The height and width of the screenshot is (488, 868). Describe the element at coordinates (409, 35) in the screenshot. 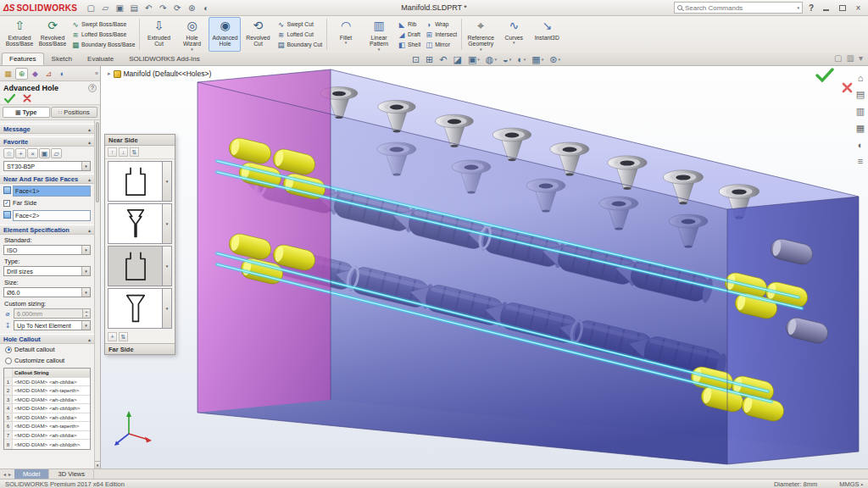

I see `draft-button: ◢Draft` at that location.